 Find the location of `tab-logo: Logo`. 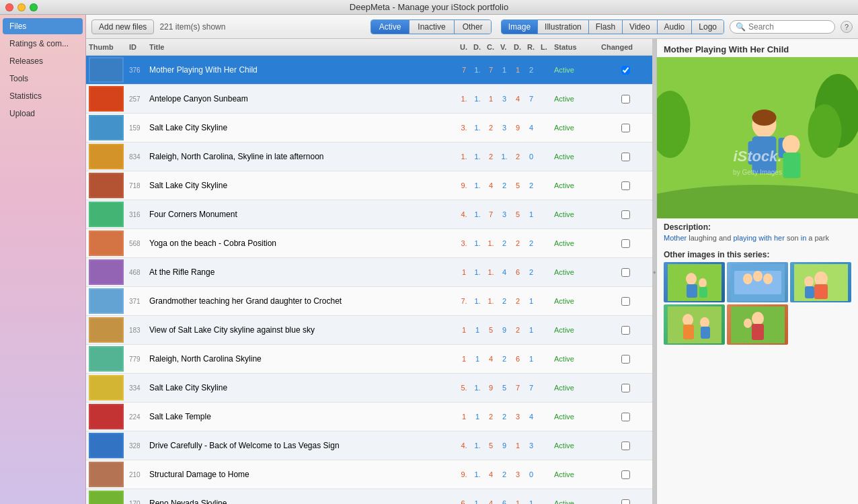

tab-logo: Logo is located at coordinates (707, 27).